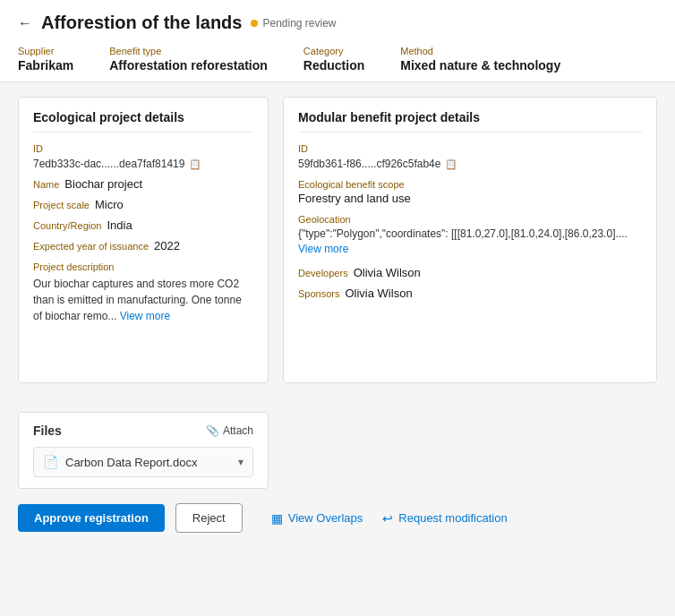 Image resolution: width=675 pixels, height=616 pixels. Describe the element at coordinates (47, 184) in the screenshot. I see `eco-name-label: Name` at that location.